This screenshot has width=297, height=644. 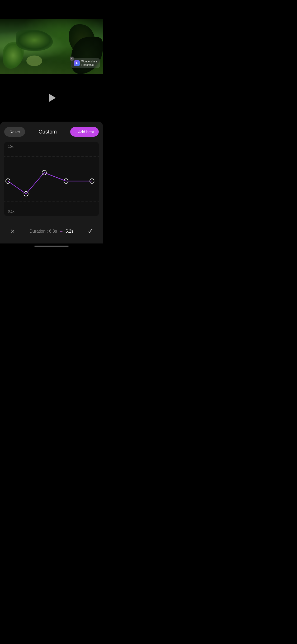 What do you see at coordinates (15, 132) in the screenshot?
I see `reset-button: Reset` at bounding box center [15, 132].